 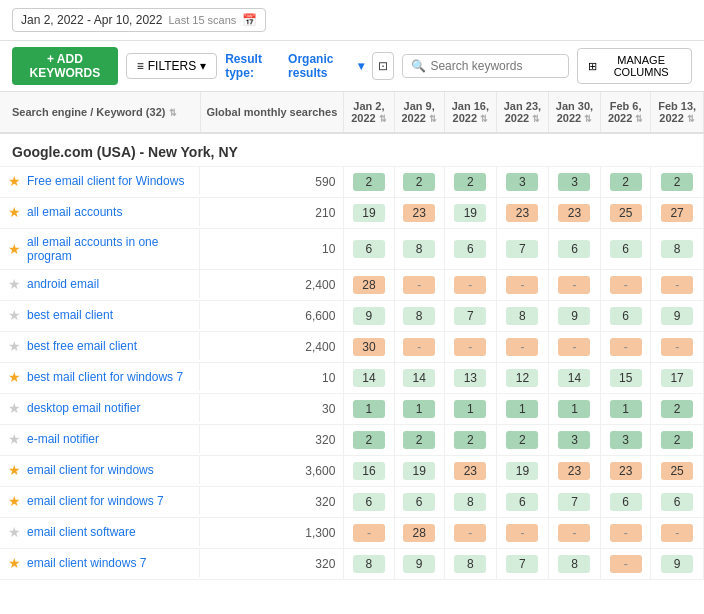 I want to click on rank-cell: 28, so click(x=419, y=534).